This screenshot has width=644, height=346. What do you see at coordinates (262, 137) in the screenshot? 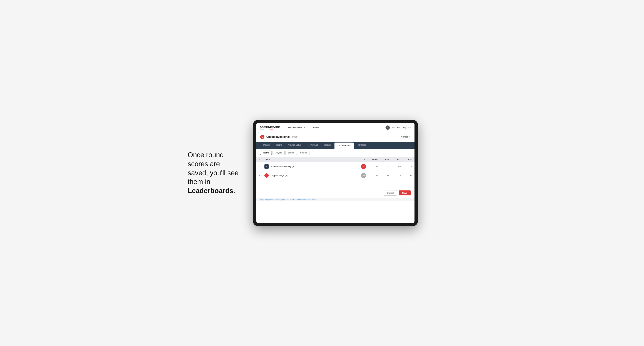
I see `tournament-icon: C` at bounding box center [262, 137].